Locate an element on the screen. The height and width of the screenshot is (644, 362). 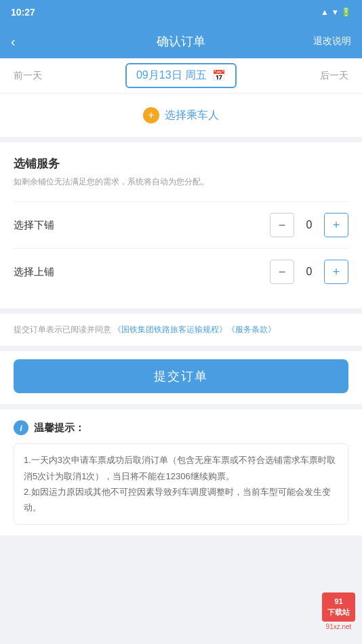
refund-explain-button: 退改说明 is located at coordinates (332, 41).